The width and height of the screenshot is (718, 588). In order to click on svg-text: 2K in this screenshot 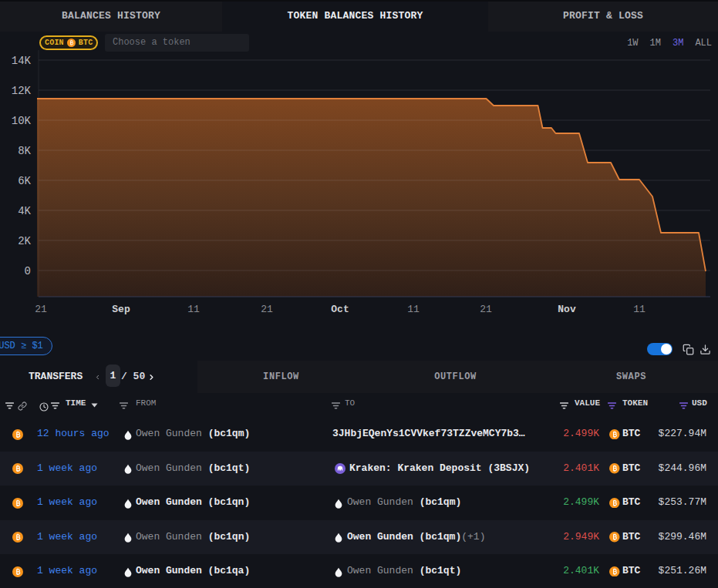, I will do `click(25, 241)`.